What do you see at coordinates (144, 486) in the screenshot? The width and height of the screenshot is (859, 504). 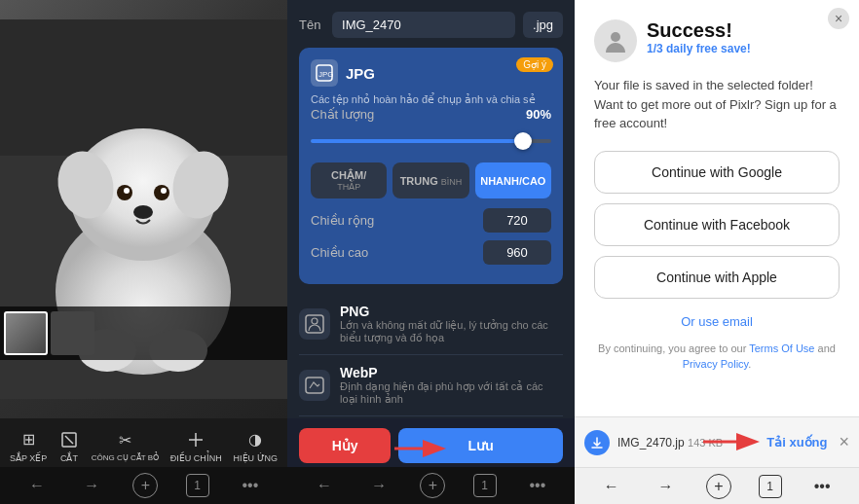 I see `left-nav-bar: ← → + 1 •••` at bounding box center [144, 486].